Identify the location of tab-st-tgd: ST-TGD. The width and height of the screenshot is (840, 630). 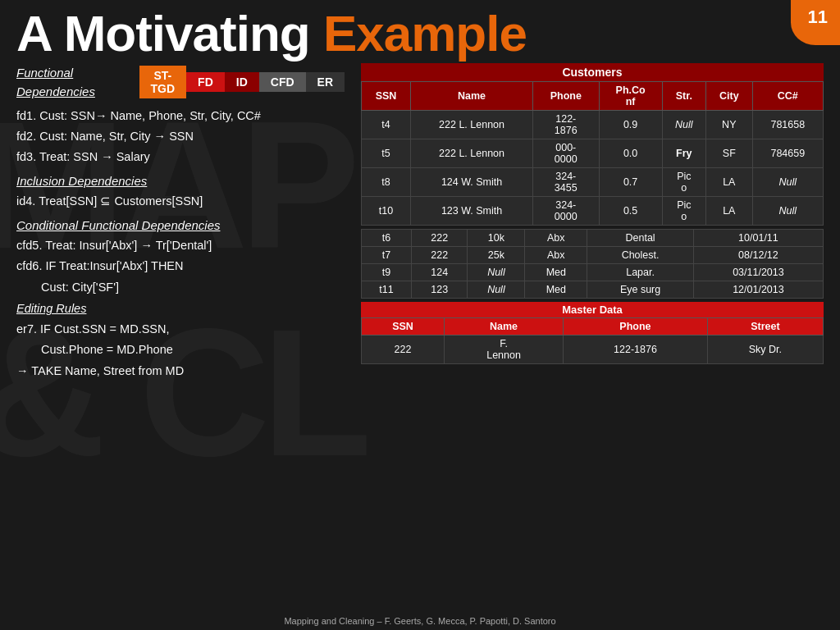
(163, 82).